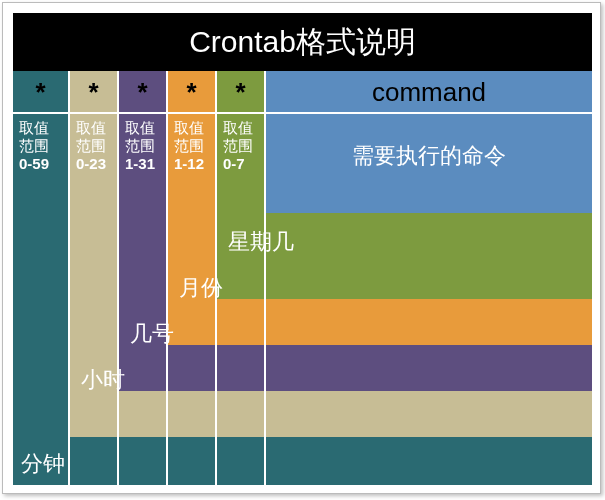 The image size is (605, 500). What do you see at coordinates (244, 164) in the screenshot?
I see `range-val: 0-7` at bounding box center [244, 164].